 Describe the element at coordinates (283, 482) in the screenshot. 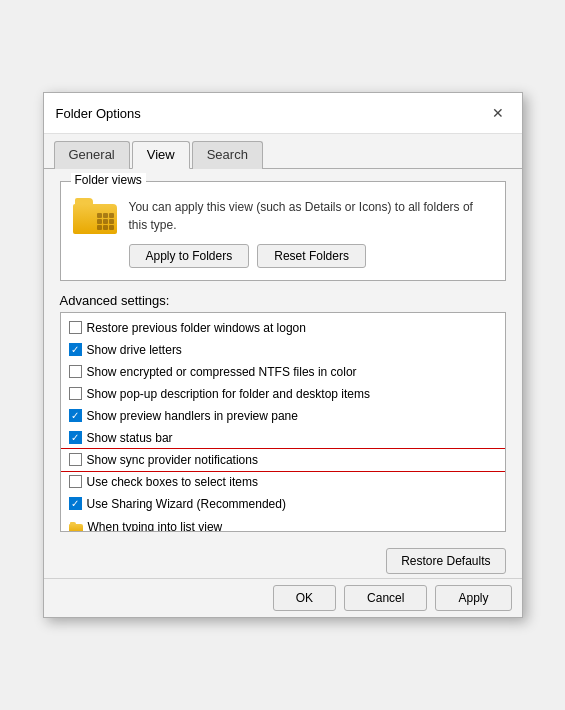

I see `setting-item-checkboxes: Use check boxes to select items` at that location.